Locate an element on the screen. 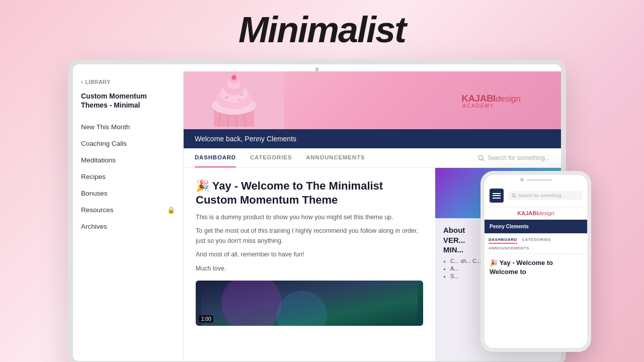  logo-kajabi: KAJABI is located at coordinates (478, 98).